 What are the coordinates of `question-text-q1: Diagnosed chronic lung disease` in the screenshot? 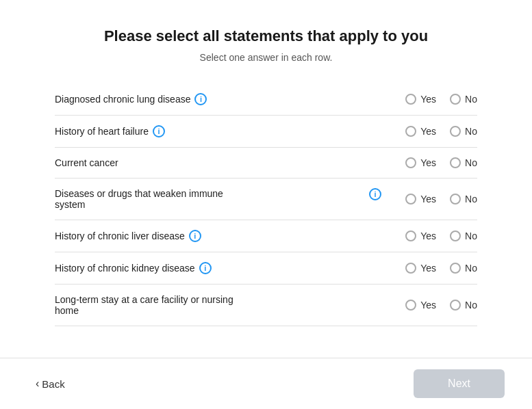 It's located at (123, 99).